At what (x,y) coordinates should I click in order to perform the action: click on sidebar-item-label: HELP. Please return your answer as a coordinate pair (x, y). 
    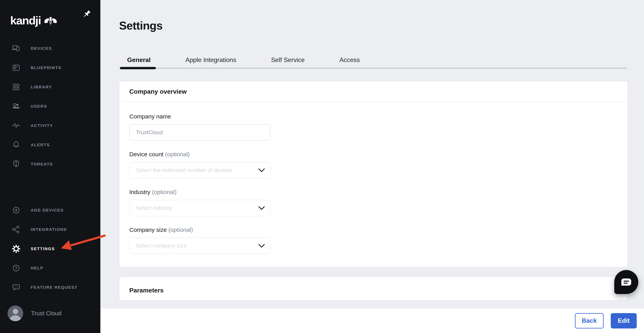
    Looking at the image, I should click on (37, 268).